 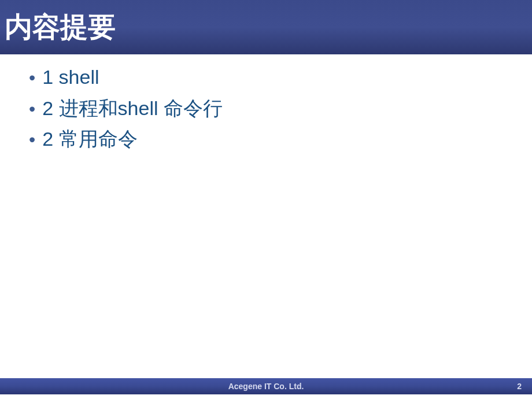 What do you see at coordinates (266, 386) in the screenshot?
I see `footer-bar: Acegene IT Co. Ltd. 2` at bounding box center [266, 386].